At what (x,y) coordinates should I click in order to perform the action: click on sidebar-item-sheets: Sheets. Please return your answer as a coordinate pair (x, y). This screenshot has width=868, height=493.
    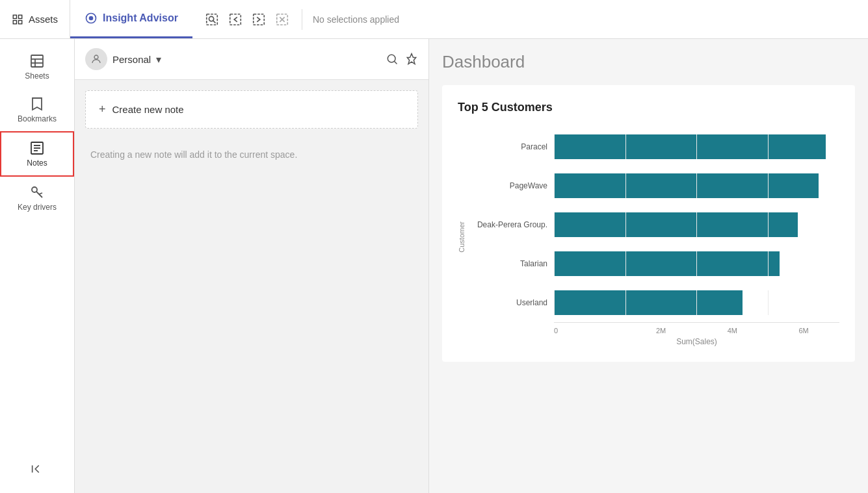
    Looking at the image, I should click on (37, 67).